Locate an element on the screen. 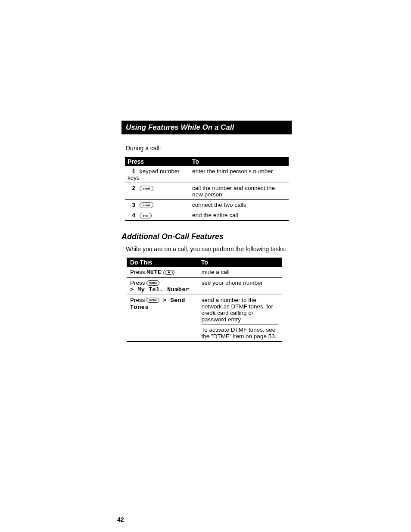 This screenshot has width=411, height=532. to-text: connect the two calls is located at coordinates (239, 205).